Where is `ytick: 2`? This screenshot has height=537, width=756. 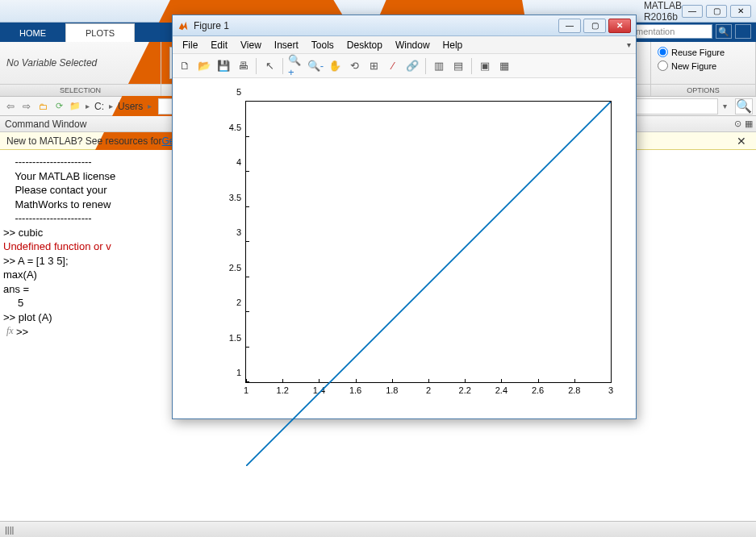
ytick: 2 is located at coordinates (239, 302).